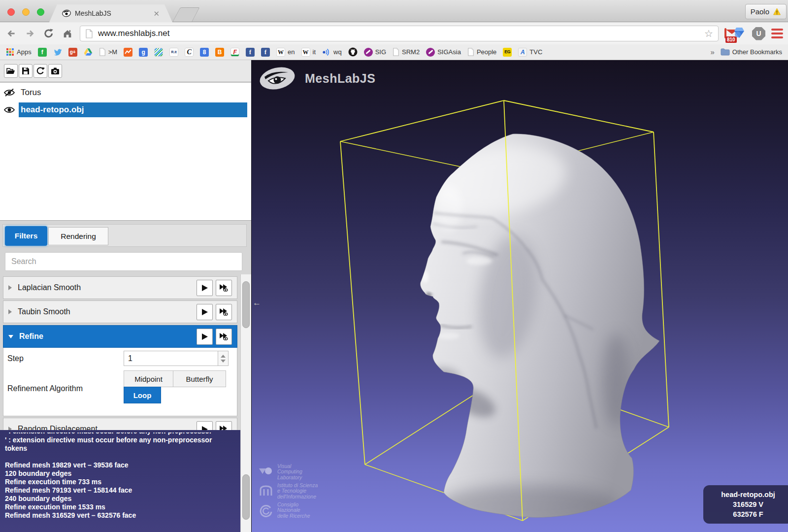 This screenshot has height=532, width=788. What do you see at coordinates (11, 33) in the screenshot?
I see `back-button` at bounding box center [11, 33].